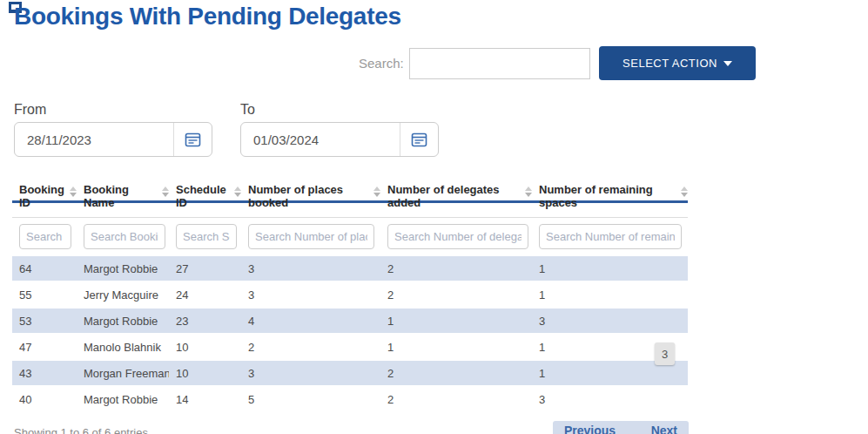 Image resolution: width=868 pixels, height=434 pixels. I want to click on cell-places-booked: 4, so click(311, 321).